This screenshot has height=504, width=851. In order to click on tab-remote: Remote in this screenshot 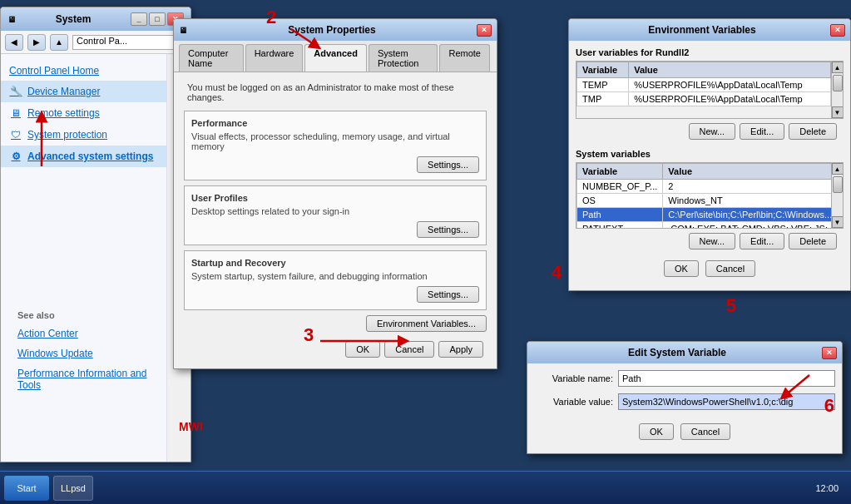, I will do `click(464, 58)`.